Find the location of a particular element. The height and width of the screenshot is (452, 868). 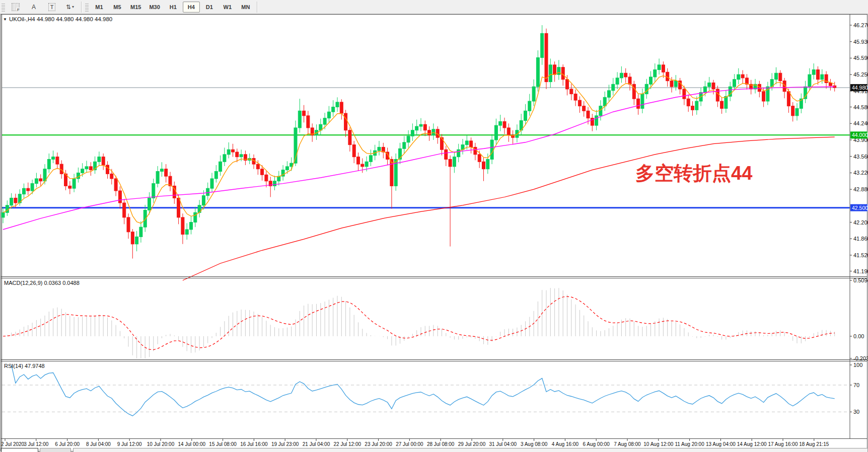

date-label: 19 Jul 23:00 is located at coordinates (285, 444).